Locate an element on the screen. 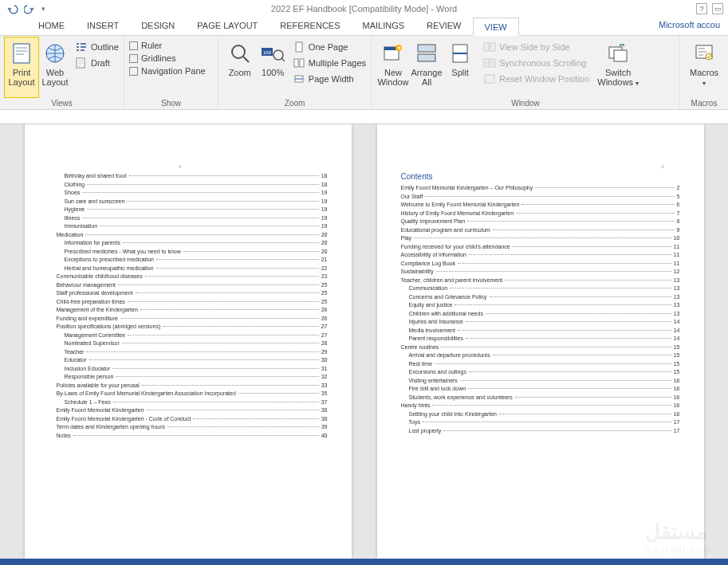  outline-button: Outline is located at coordinates (97, 47).